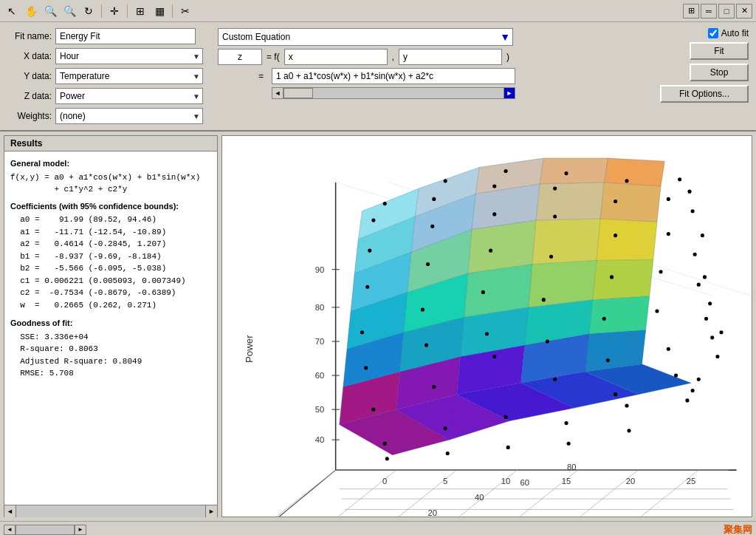  Describe the element at coordinates (509, 93) in the screenshot. I see `eq-scroll-right-button: ►` at that location.